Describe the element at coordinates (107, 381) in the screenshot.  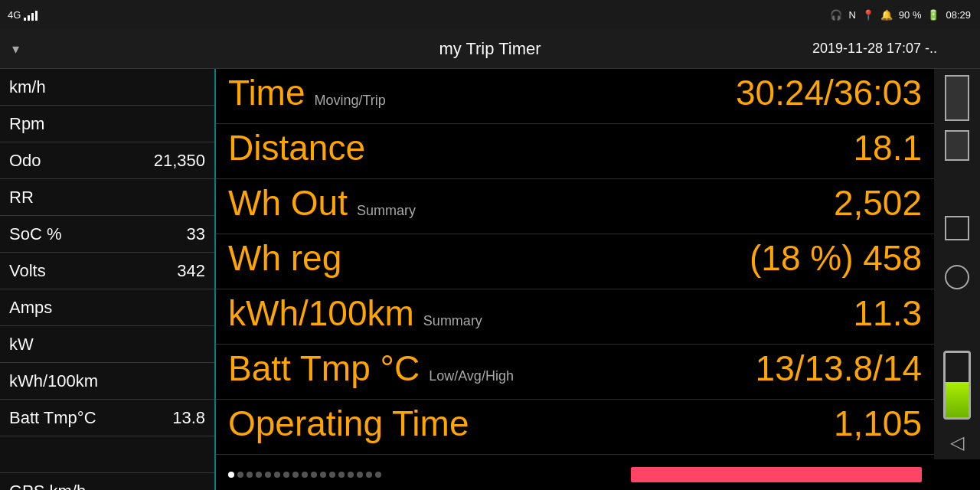
I see `sidebar-item: kWh/100km` at that location.